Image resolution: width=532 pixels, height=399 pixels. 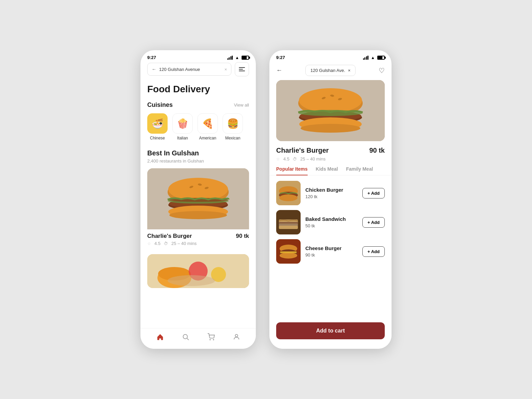 What do you see at coordinates (288, 193) in the screenshot?
I see `chicken-burger-image` at bounding box center [288, 193].